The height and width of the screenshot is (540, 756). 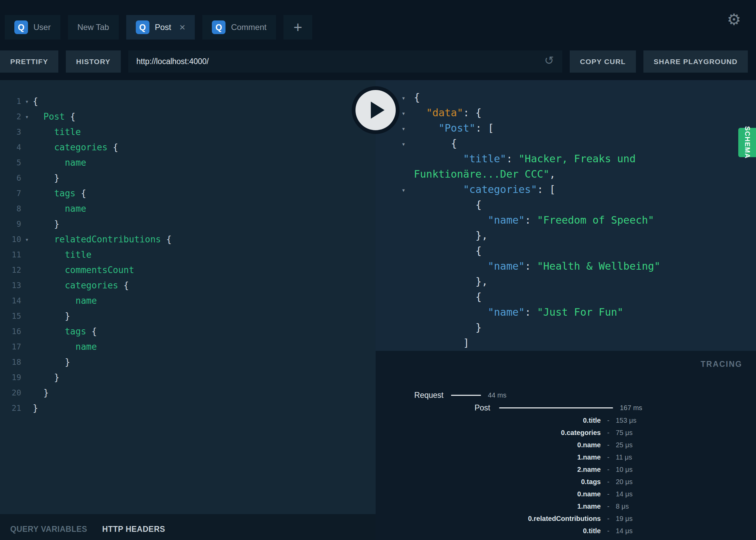 What do you see at coordinates (188, 408) in the screenshot?
I see `query-line: 21}` at bounding box center [188, 408].